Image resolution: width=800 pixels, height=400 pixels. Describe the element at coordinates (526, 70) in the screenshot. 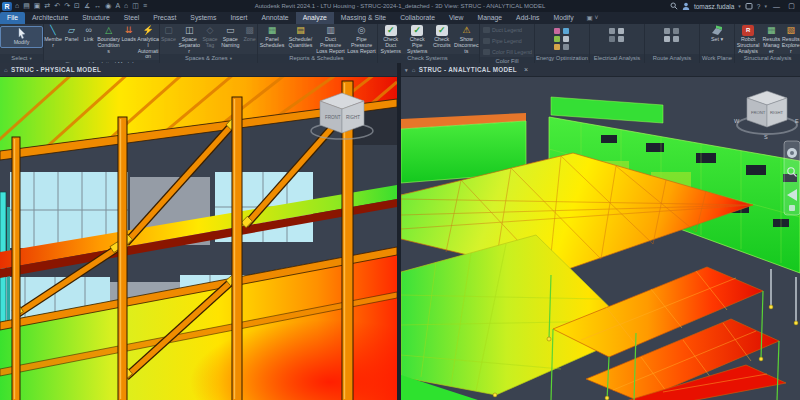

I see `close-view-button: ×` at that location.